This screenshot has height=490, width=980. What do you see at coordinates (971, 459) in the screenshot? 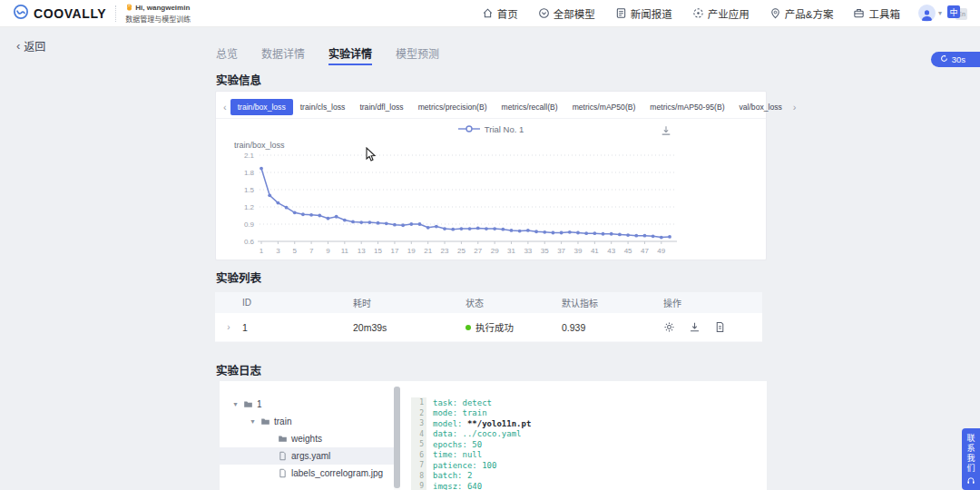
I see `contact-us-tab: 联系我们` at bounding box center [971, 459].